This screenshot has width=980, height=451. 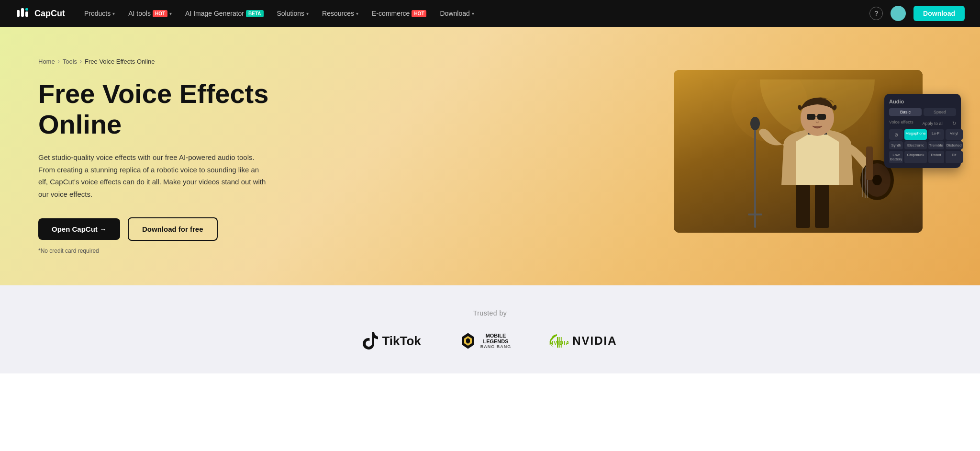 What do you see at coordinates (954, 155) in the screenshot?
I see `elf-label: Elf` at bounding box center [954, 155].